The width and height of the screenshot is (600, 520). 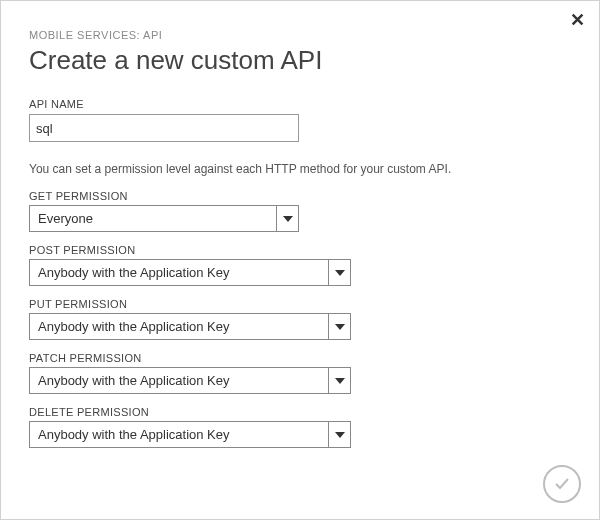 I want to click on delete-permission-select: Anybody with the Application Key, so click(x=190, y=434).